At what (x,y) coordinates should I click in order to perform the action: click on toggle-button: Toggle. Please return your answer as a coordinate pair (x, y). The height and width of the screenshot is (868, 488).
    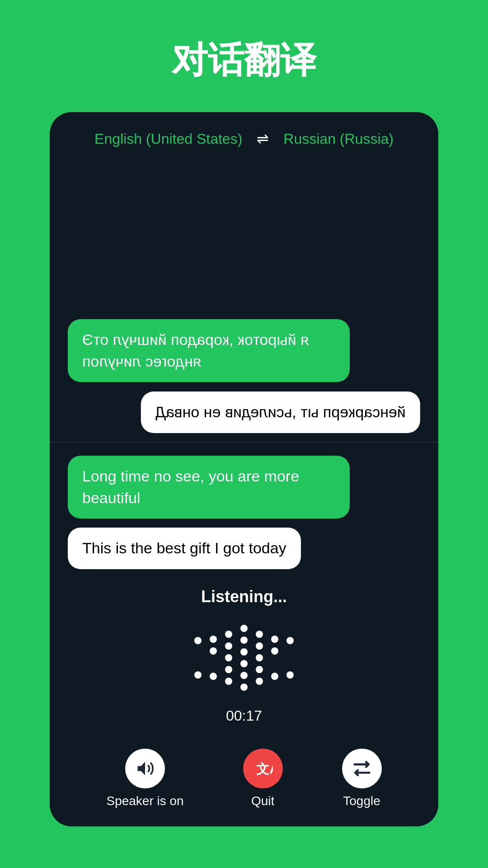
    Looking at the image, I should click on (362, 778).